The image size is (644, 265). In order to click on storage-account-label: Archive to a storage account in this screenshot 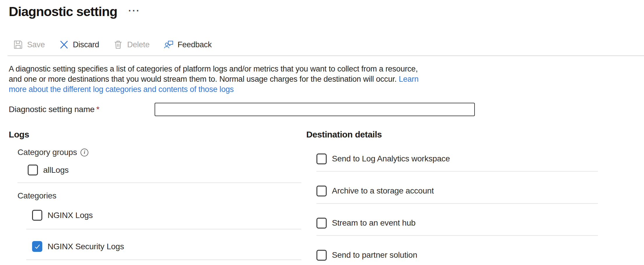, I will do `click(383, 191)`.